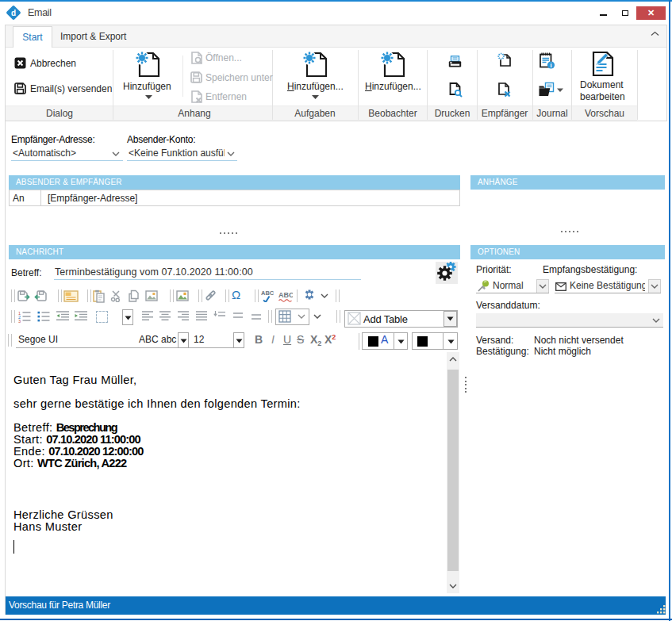  What do you see at coordinates (13, 13) in the screenshot?
I see `svg-text: d` at bounding box center [13, 13].